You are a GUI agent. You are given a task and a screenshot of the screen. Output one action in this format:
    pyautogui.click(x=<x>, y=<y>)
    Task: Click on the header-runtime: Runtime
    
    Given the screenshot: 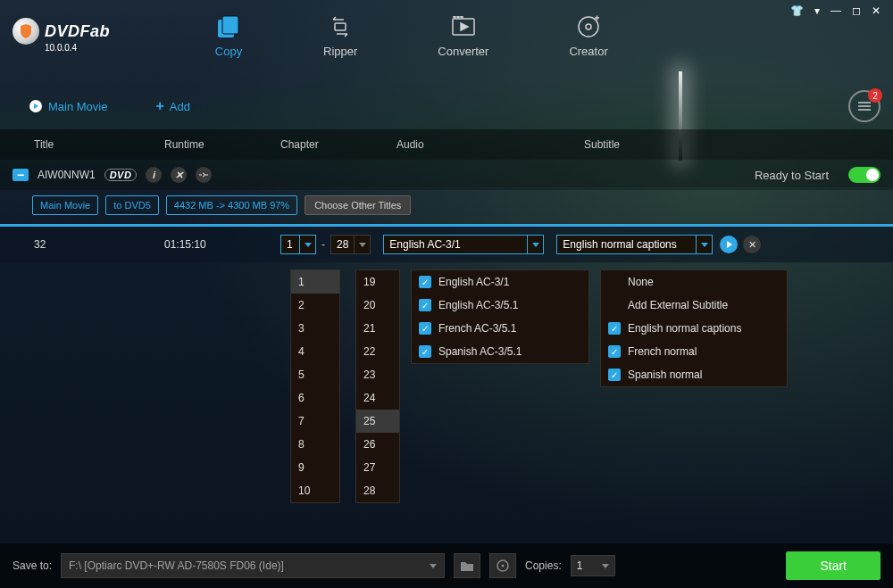 What is the action you would take?
    pyautogui.click(x=222, y=145)
    